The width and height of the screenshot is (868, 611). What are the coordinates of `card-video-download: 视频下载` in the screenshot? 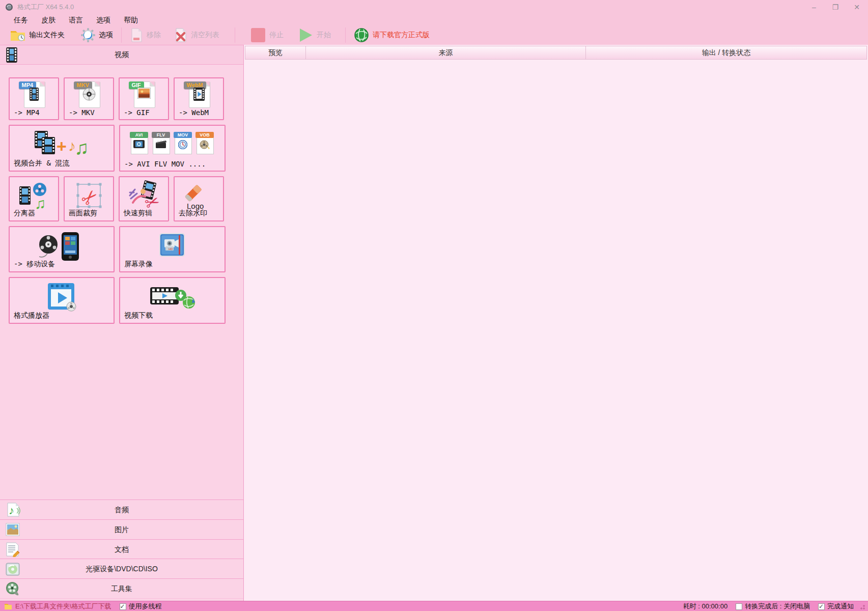 It's located at (172, 300).